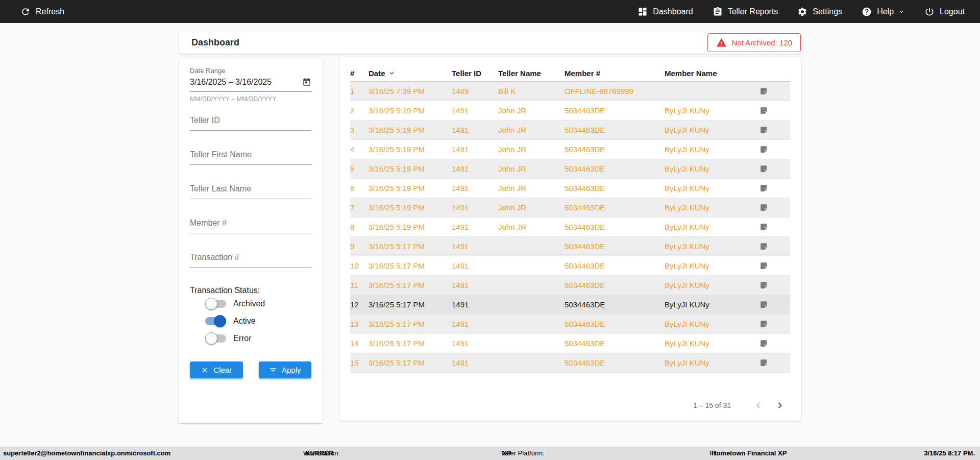  What do you see at coordinates (490, 43) in the screenshot?
I see `page-header: Dashboard Not Archived: 120` at bounding box center [490, 43].